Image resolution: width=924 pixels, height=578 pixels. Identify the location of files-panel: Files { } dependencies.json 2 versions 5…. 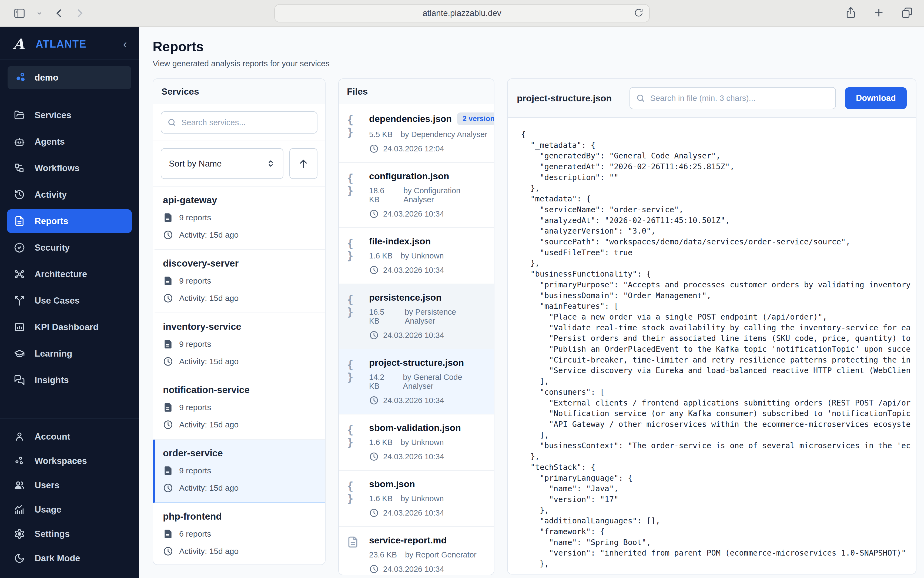
(416, 327).